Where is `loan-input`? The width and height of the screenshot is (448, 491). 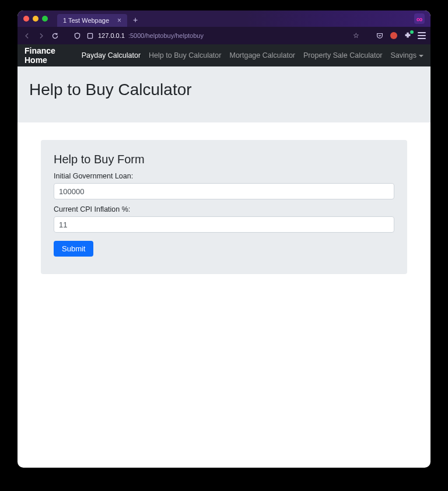
loan-input is located at coordinates (224, 191).